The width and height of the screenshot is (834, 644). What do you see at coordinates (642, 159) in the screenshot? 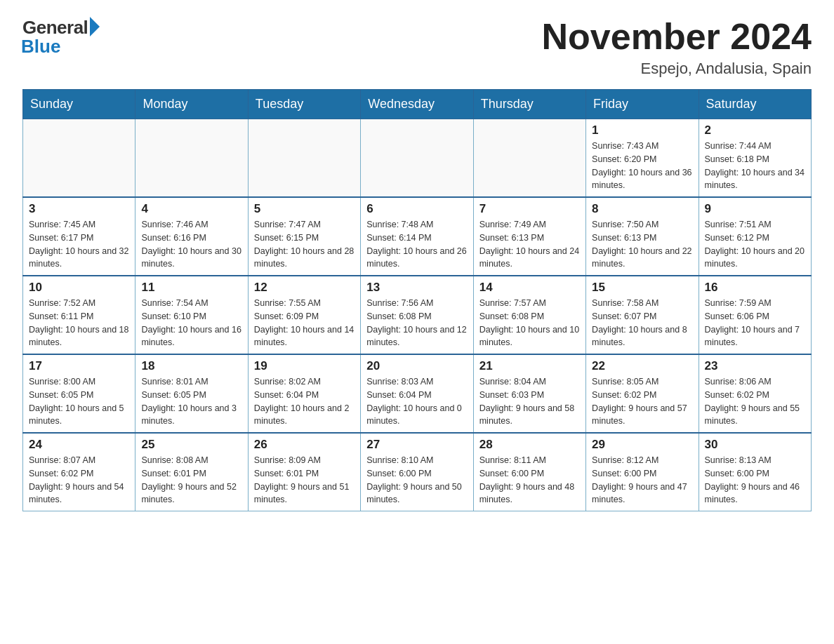
I see `calendar-cell: 1Sunrise: 7:43 AM Sunset: 6:20 PM Daylig…` at bounding box center [642, 159].